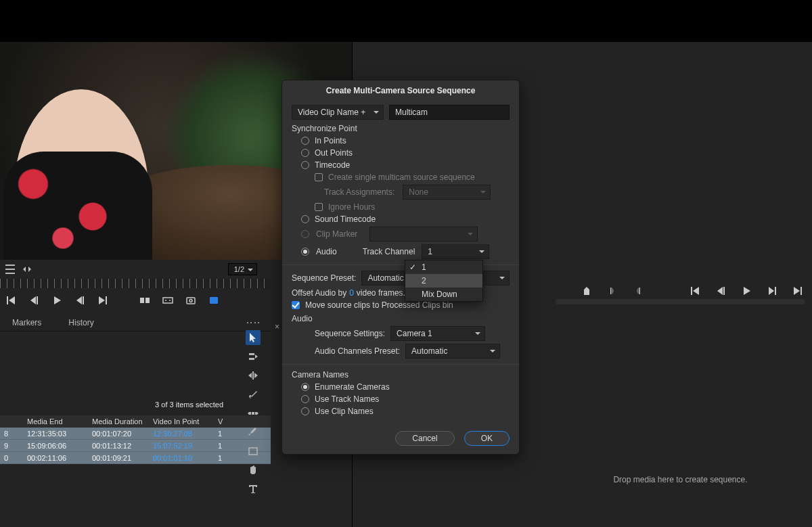 The height and width of the screenshot is (527, 812). What do you see at coordinates (455, 252) in the screenshot?
I see `track-channel-combo: 1` at bounding box center [455, 252].